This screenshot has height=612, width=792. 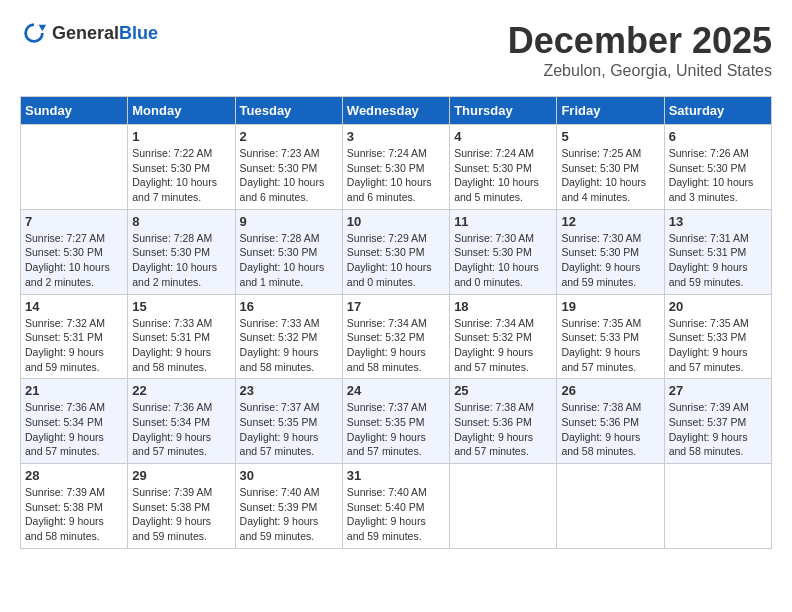 I want to click on calendar-week-row: 7Sunrise: 7:27 AM Sunset: 5:30 PM Daylig…, so click(x=396, y=252).